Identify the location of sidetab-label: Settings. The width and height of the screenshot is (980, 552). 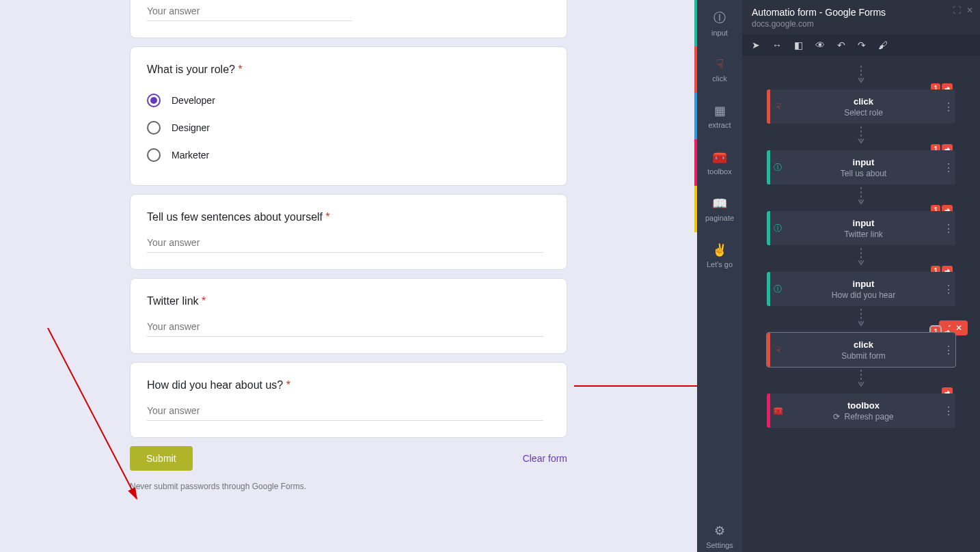
(720, 545).